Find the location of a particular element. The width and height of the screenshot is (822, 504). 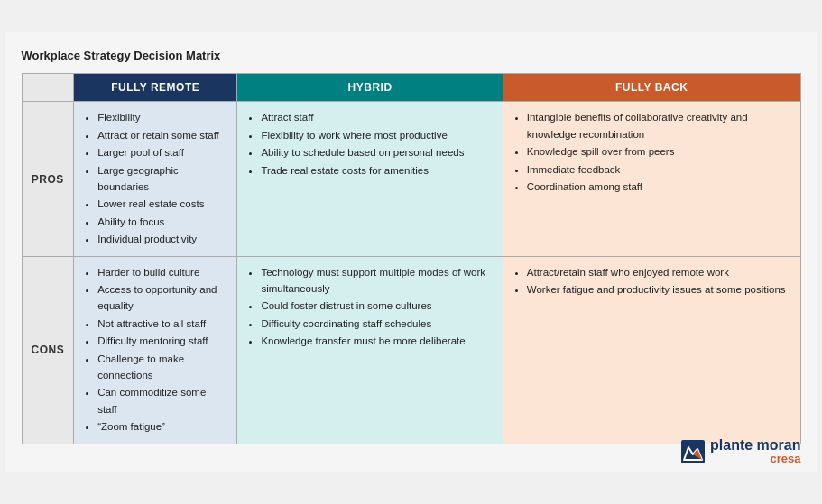

list-item: Larger pool of staff is located at coordinates (162, 152).